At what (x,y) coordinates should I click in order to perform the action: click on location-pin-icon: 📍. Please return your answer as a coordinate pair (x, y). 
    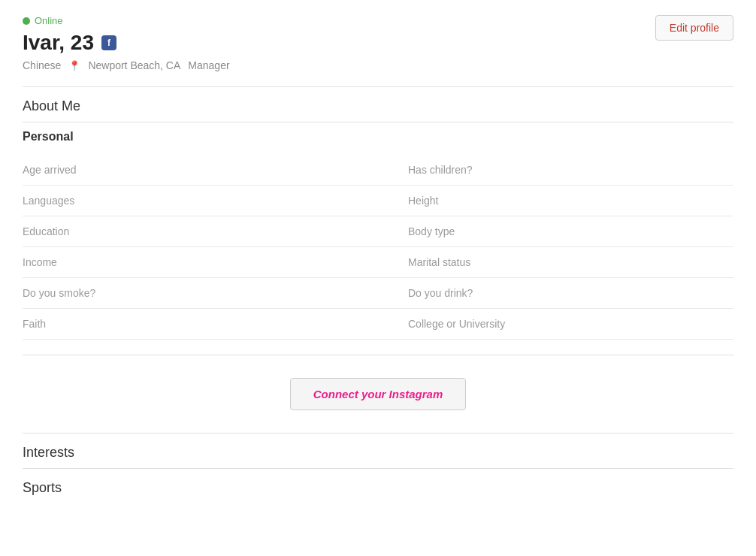
    Looking at the image, I should click on (74, 66).